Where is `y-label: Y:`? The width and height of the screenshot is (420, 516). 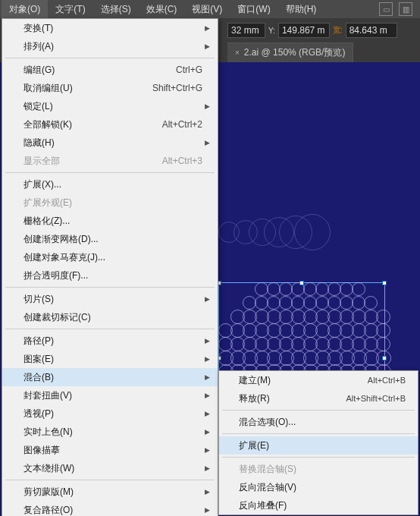
y-label: Y: is located at coordinates (271, 30).